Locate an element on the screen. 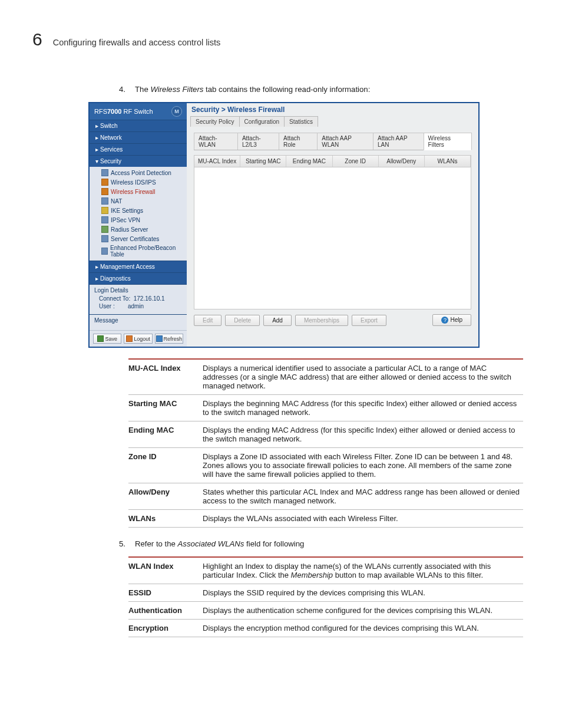 The width and height of the screenshot is (562, 728). shield-icon is located at coordinates (105, 182).